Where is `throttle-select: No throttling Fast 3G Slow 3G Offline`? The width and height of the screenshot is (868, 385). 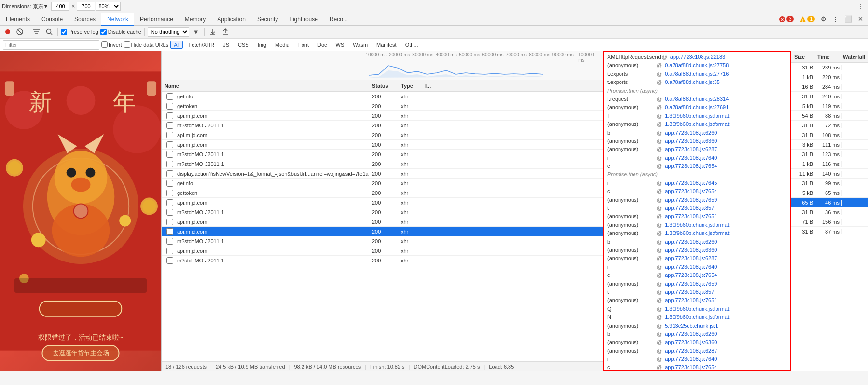 throttle-select: No throttling Fast 3G Slow 3G Offline is located at coordinates (168, 32).